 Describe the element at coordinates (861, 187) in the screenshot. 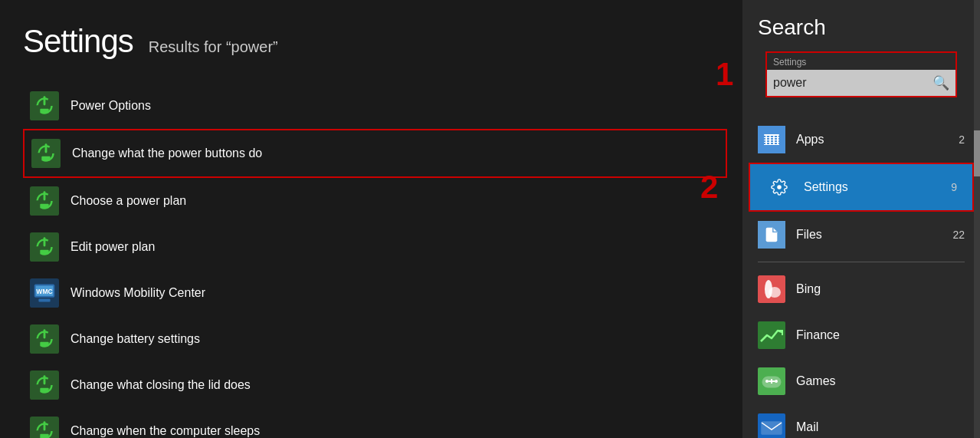

I see `settings-category-wrapper: 2 Settings 9` at that location.